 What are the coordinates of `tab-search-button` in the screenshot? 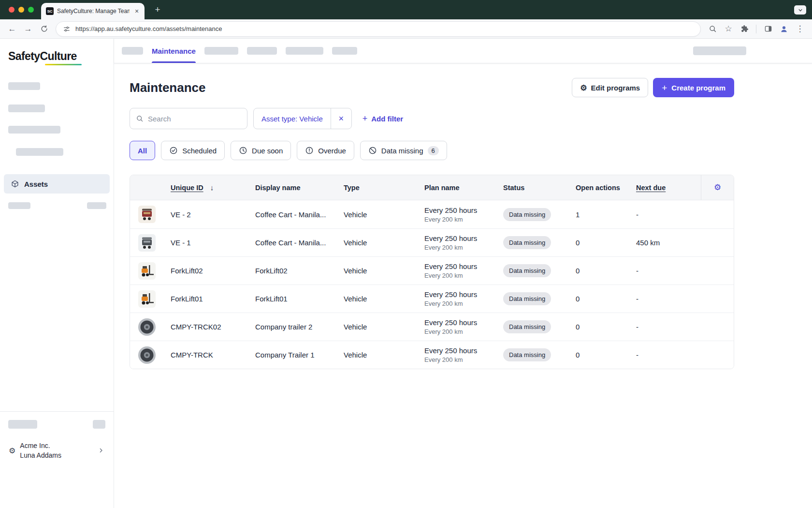 It's located at (800, 10).